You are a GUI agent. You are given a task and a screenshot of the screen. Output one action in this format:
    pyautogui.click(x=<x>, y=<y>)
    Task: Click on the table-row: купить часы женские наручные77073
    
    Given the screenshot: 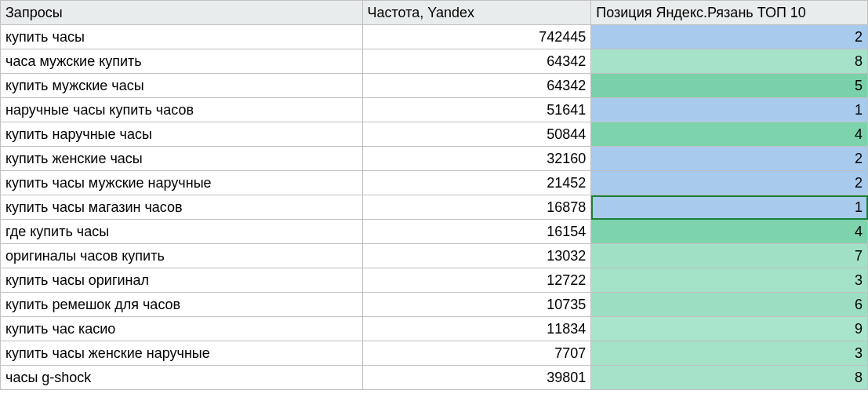 What is the action you would take?
    pyautogui.click(x=434, y=353)
    